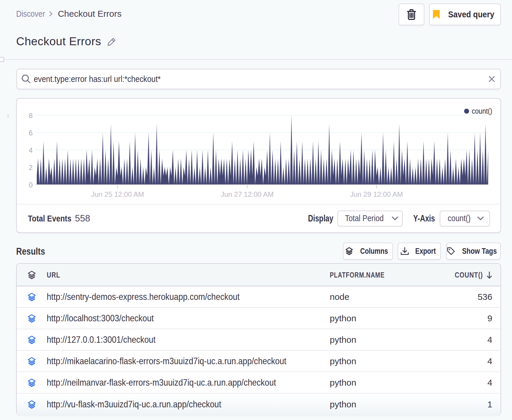 The image size is (512, 420). What do you see at coordinates (31, 116) in the screenshot?
I see `svg-text: 8` at bounding box center [31, 116].